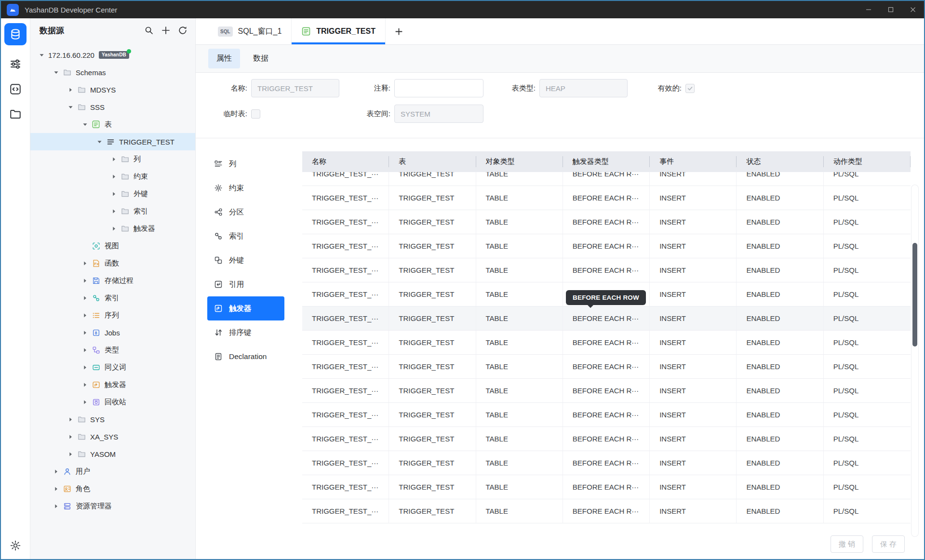 This screenshot has height=560, width=925. I want to click on tree-node-node: 视图, so click(113, 246).